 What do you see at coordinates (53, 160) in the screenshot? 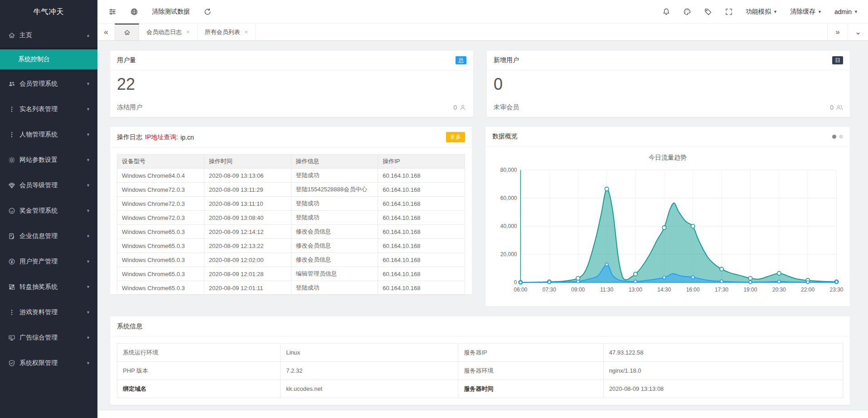
I see `sidebar-item-label: 网站参数设置` at bounding box center [53, 160].